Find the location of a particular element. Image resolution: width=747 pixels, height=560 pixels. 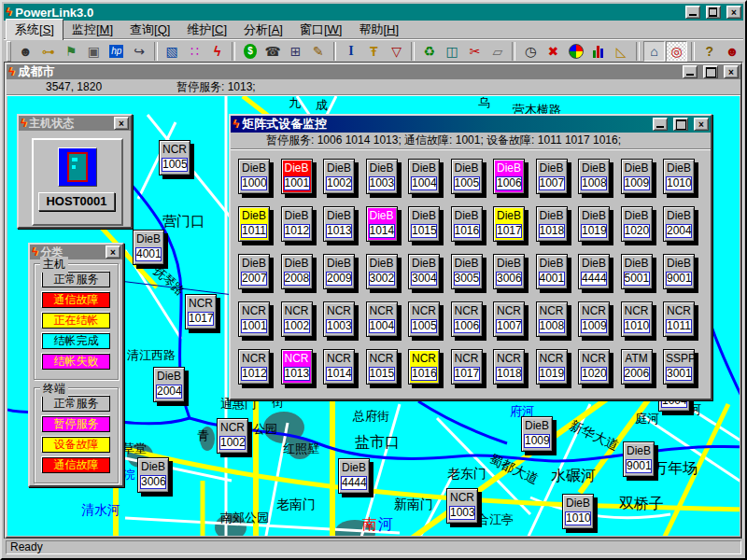

device-dieb-1005: DieB1005 is located at coordinates (467, 176).